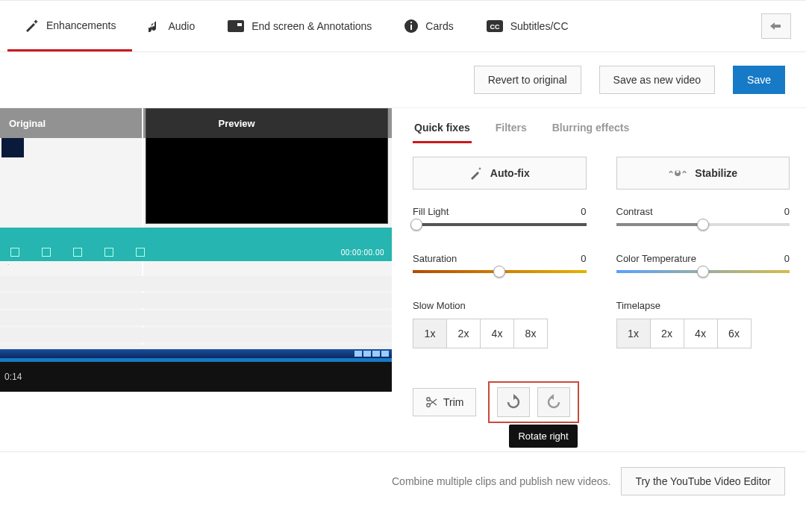  Describe the element at coordinates (442, 133) in the screenshot. I see `subtab-quickfixes: Quick fixes` at that location.